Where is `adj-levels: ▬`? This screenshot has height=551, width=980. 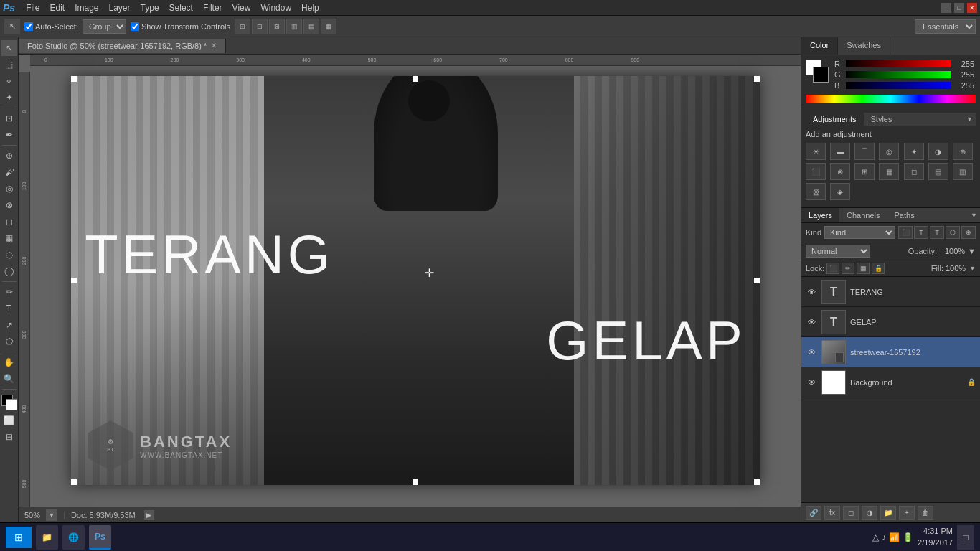
adj-levels: ▬ is located at coordinates (840, 151).